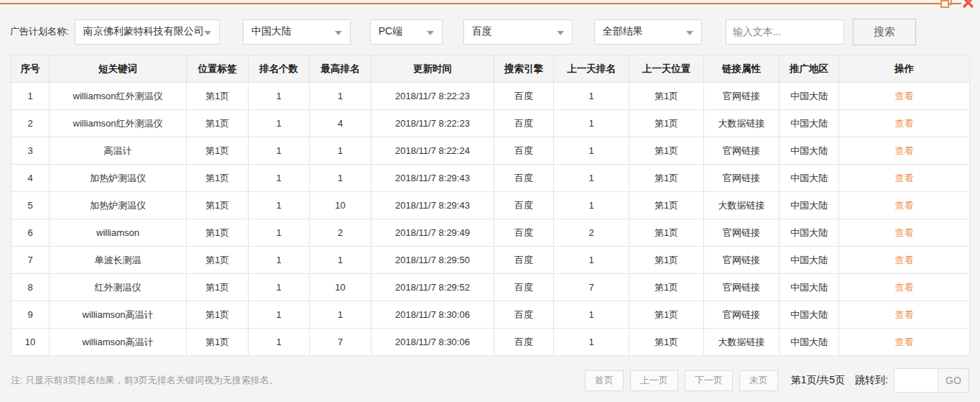  I want to click on window-top-accent-border, so click(481, 4).